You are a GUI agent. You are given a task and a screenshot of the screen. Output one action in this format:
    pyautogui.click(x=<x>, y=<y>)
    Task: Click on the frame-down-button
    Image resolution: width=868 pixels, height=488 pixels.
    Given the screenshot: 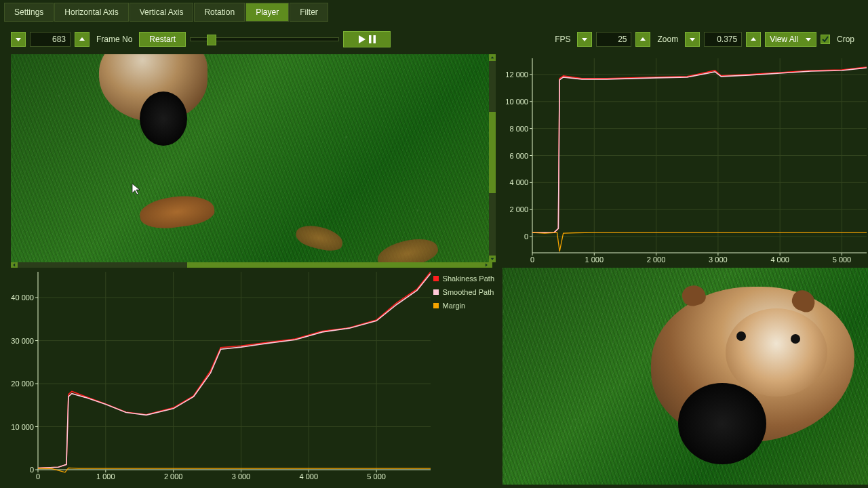 What is the action you would take?
    pyautogui.click(x=18, y=39)
    